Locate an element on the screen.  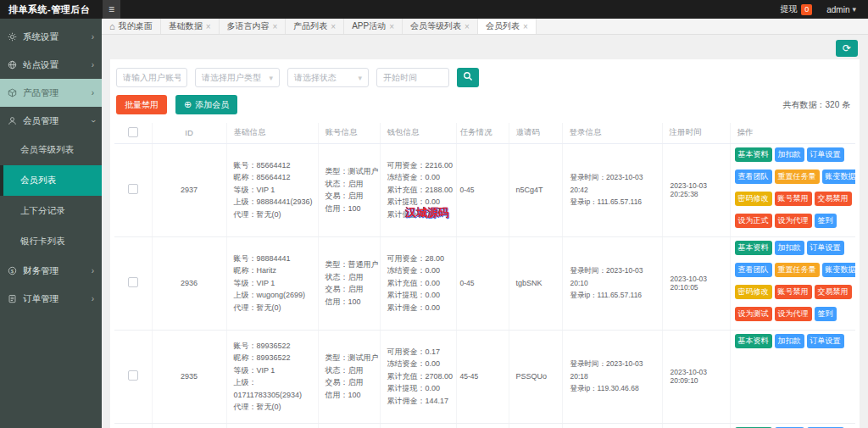
tab-label: 我的桌面 is located at coordinates (136, 26).